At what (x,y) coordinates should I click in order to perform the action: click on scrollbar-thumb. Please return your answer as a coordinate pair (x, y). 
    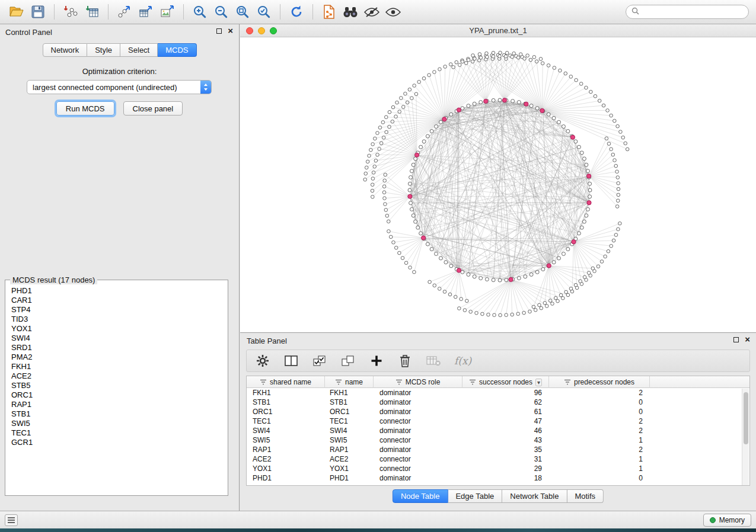
    Looking at the image, I should click on (746, 418).